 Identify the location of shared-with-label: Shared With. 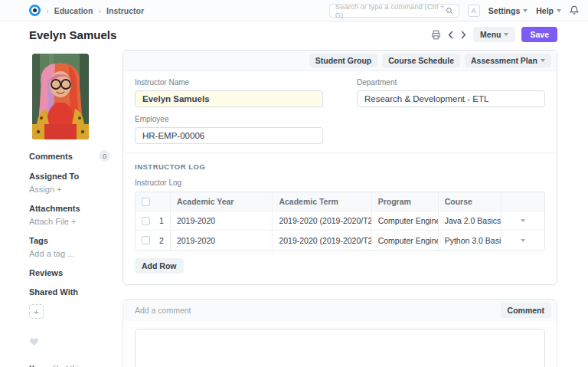
(76, 292).